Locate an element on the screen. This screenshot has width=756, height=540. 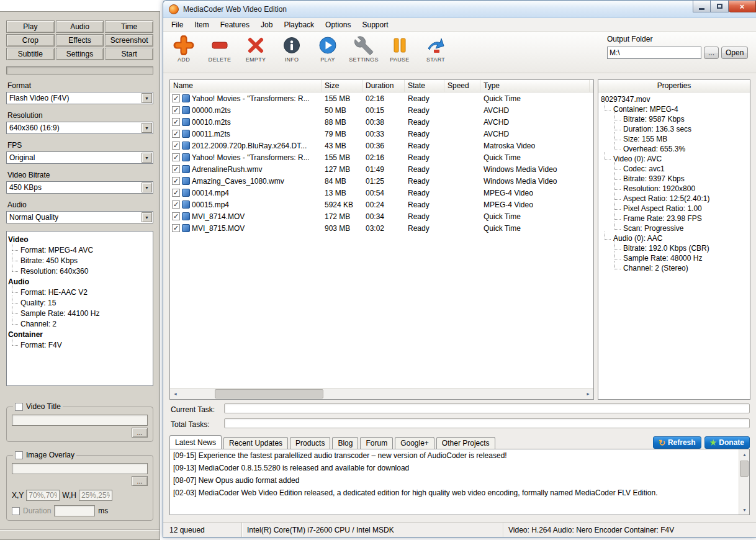
video-title-browse-button: ... is located at coordinates (140, 433).